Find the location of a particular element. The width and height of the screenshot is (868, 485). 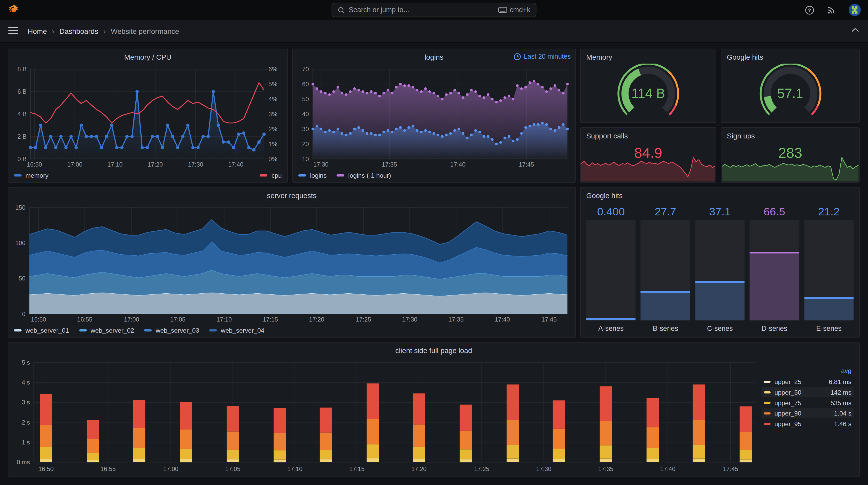

grafana-logo-icon is located at coordinates (14, 10).